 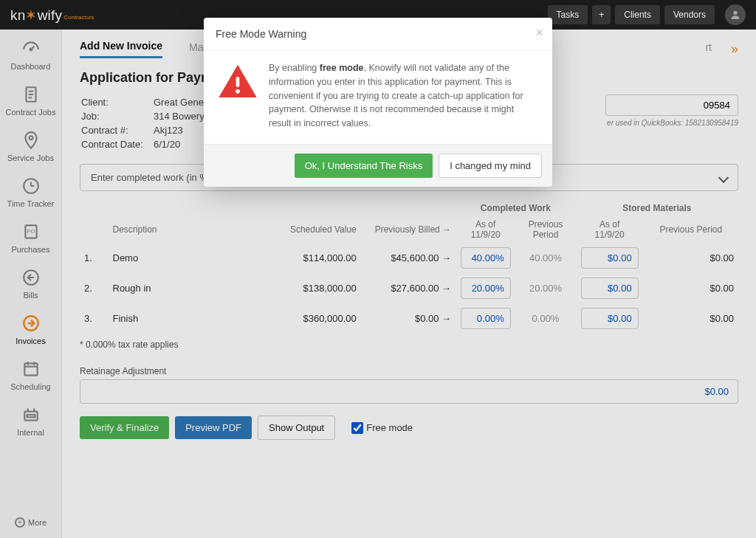 What do you see at coordinates (378, 97) in the screenshot?
I see `modal-body: By enabling free mode, Knowify will not …` at bounding box center [378, 97].